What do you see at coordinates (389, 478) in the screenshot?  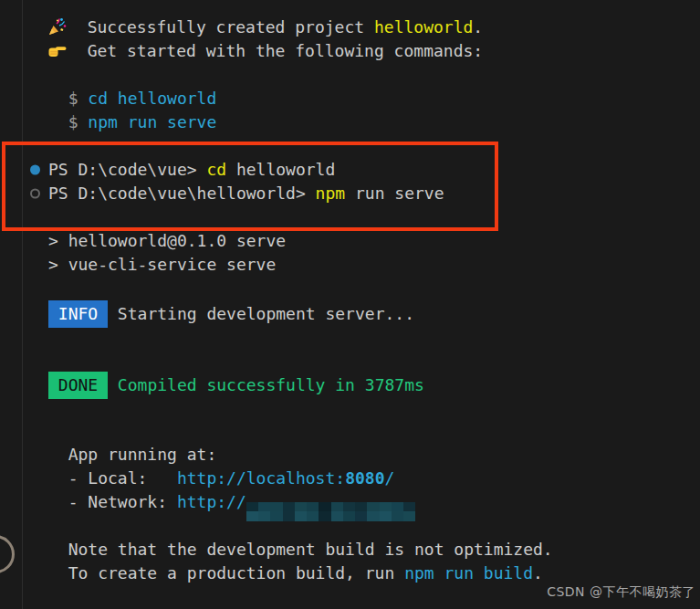 I see `local-url-slash: /` at bounding box center [389, 478].